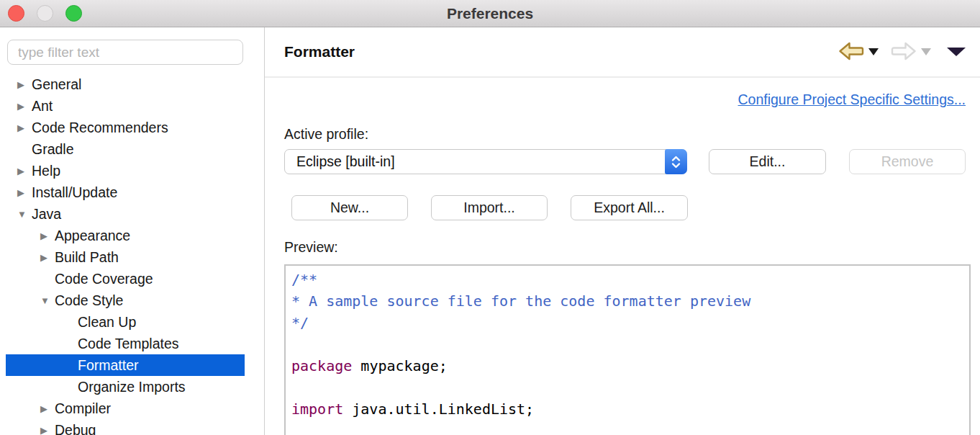 The height and width of the screenshot is (435, 980). What do you see at coordinates (627, 279) in the screenshot?
I see `code-line: /**` at bounding box center [627, 279].